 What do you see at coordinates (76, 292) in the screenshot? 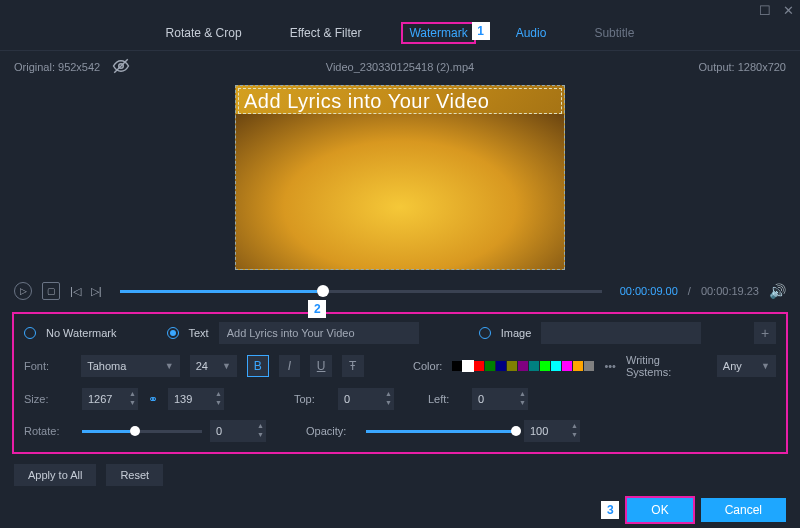
I see `prev-frame-button: |◁` at bounding box center [76, 292].